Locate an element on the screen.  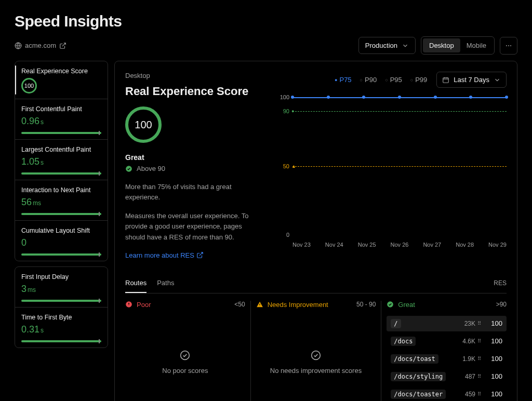
learn-more-link: Learn more about RES is located at coordinates (164, 256).